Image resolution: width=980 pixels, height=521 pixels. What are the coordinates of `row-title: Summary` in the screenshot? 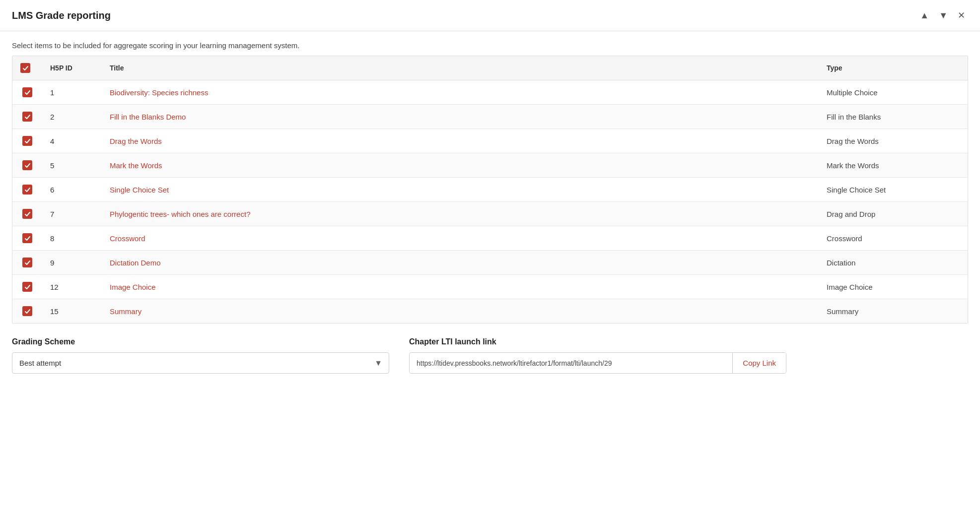 It's located at (460, 312).